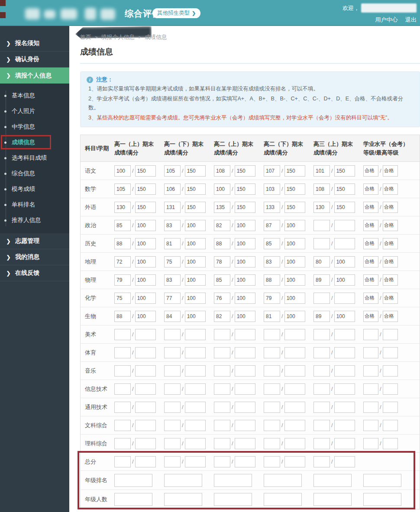 Image resolution: width=420 pixels, height=512 pixels. I want to click on sidebar-item-bottom-1: ❯我的消息, so click(35, 257).